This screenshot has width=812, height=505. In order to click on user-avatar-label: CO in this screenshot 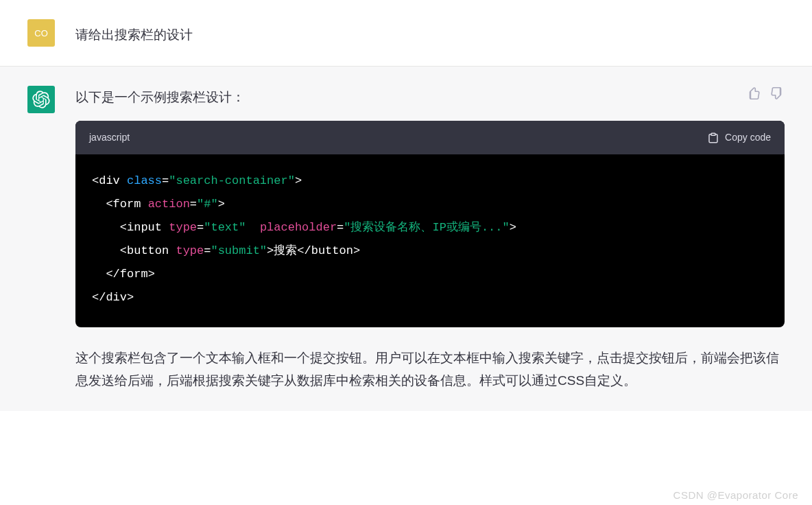, I will do `click(41, 33)`.